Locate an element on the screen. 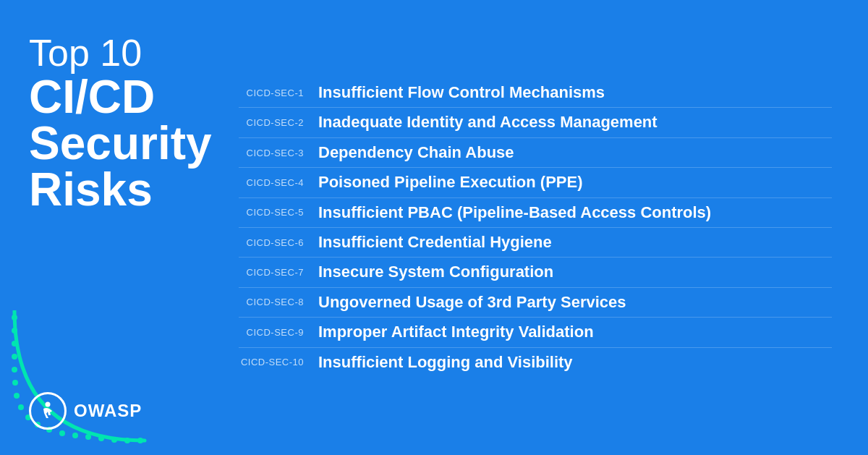 The height and width of the screenshot is (455, 868). risk-label: Insufficient Logging and Visibility is located at coordinates (446, 362).